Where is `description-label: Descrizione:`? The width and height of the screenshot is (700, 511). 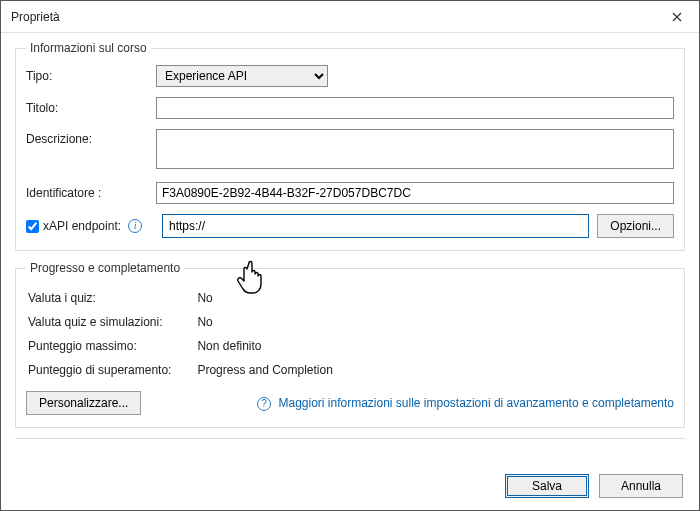 description-label: Descrizione: is located at coordinates (91, 138).